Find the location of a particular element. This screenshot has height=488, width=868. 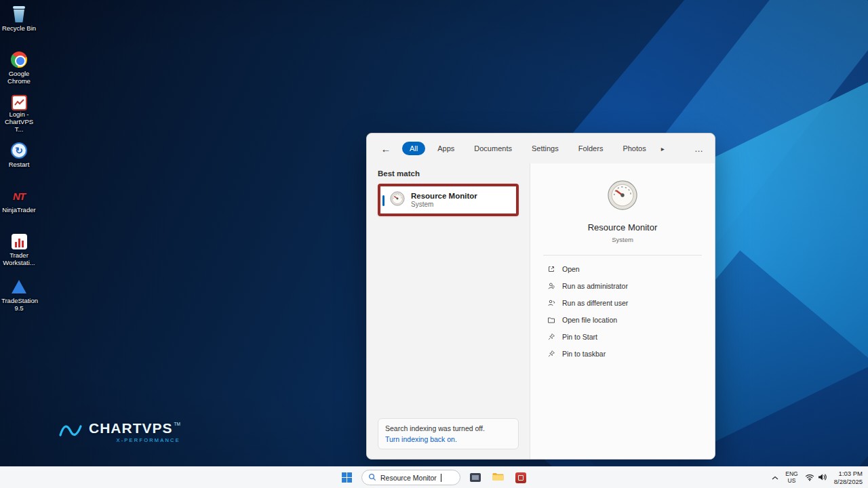

divider is located at coordinates (623, 255).